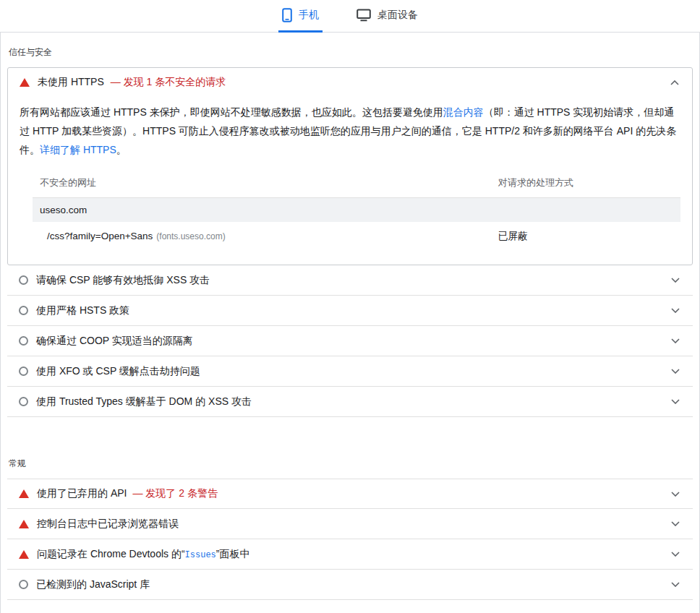 This screenshot has width=700, height=613. I want to click on audit-row-label: 问题记录在 Chrome Devtools 的“Issues”面板中, so click(143, 554).